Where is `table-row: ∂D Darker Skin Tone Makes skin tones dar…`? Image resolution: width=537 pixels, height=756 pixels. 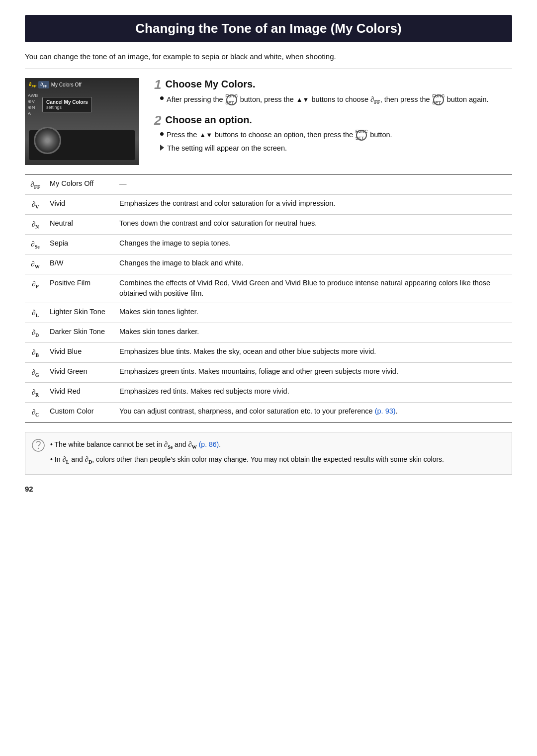 table-row: ∂D Darker Skin Tone Makes skin tones dar… is located at coordinates (268, 333).